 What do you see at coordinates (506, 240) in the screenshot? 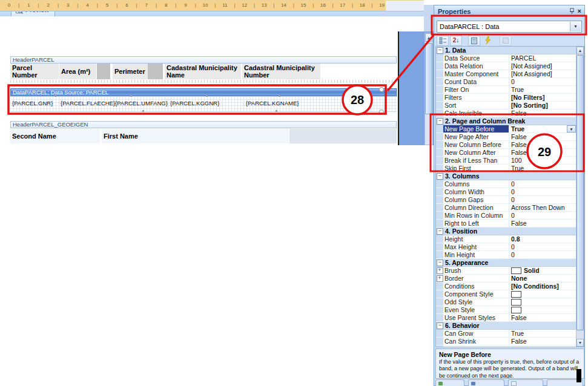
I see `property-row: Height0.8` at bounding box center [506, 240].